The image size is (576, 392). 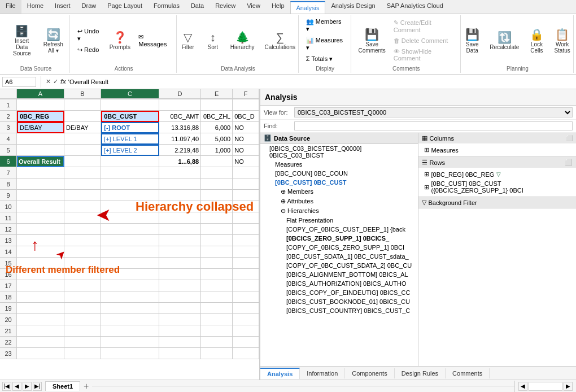 What do you see at coordinates (181, 128) in the screenshot?
I see `cell-d3: 13.316,88` at bounding box center [181, 128].